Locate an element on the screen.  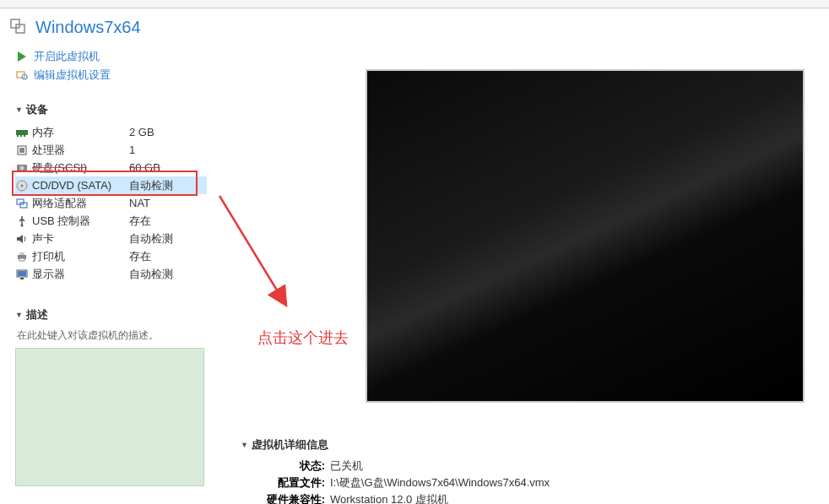
device-row-processor: 处理器 1 is located at coordinates (111, 150).